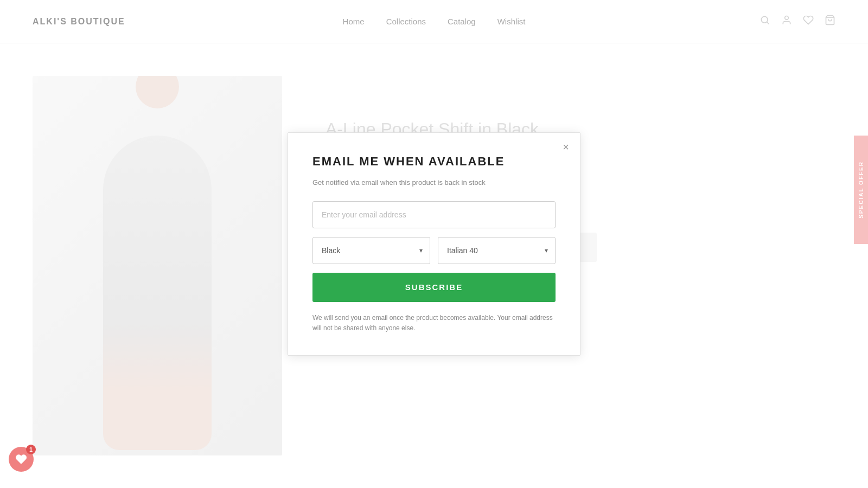 This screenshot has height=488, width=868. I want to click on wishlist-count-badge: 1, so click(31, 450).